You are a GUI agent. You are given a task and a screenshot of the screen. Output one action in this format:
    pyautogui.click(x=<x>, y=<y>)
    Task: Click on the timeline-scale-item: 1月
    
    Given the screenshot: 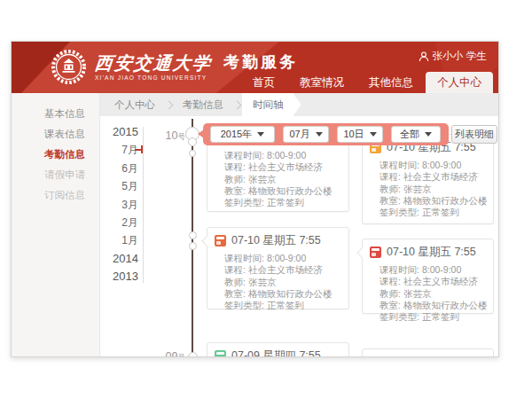 What is the action you would take?
    pyautogui.click(x=119, y=240)
    